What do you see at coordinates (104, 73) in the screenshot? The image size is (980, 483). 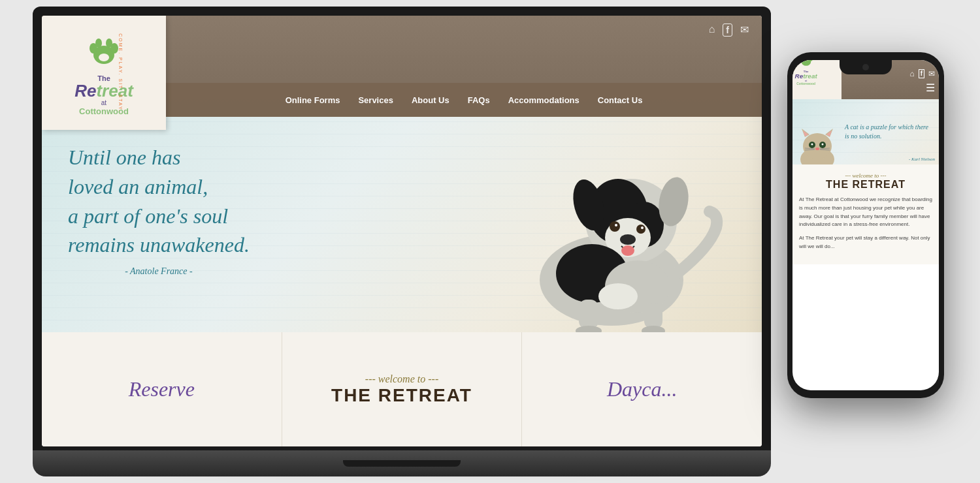 I see `logo-content: The Retreat at Cottonwood` at bounding box center [104, 73].